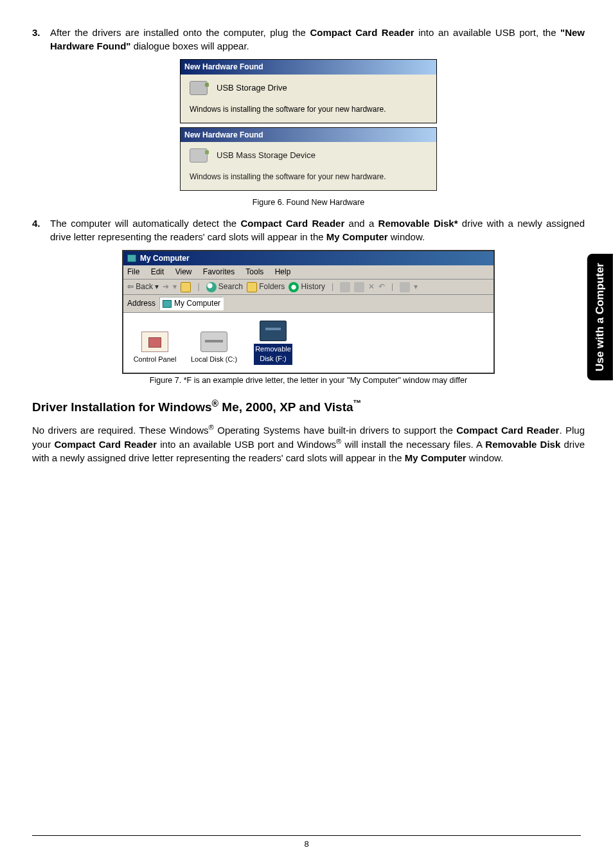  I want to click on step-number: 3., so click(41, 39).